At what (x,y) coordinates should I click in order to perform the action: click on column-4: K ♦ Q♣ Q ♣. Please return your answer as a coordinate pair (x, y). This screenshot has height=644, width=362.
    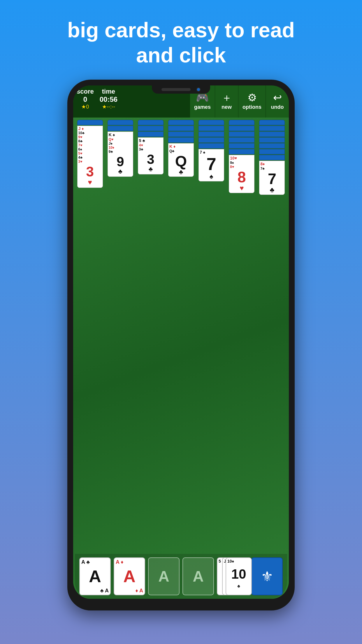
    Looking at the image, I should click on (181, 148).